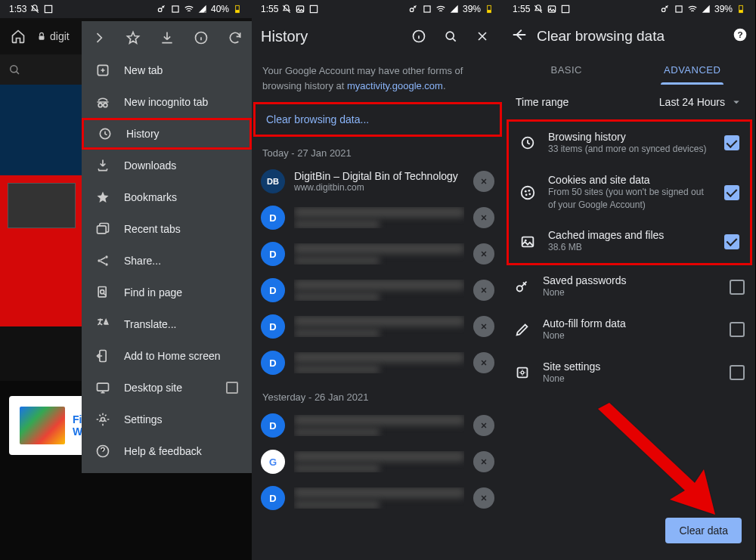  I want to click on menu-history: History, so click(166, 134).